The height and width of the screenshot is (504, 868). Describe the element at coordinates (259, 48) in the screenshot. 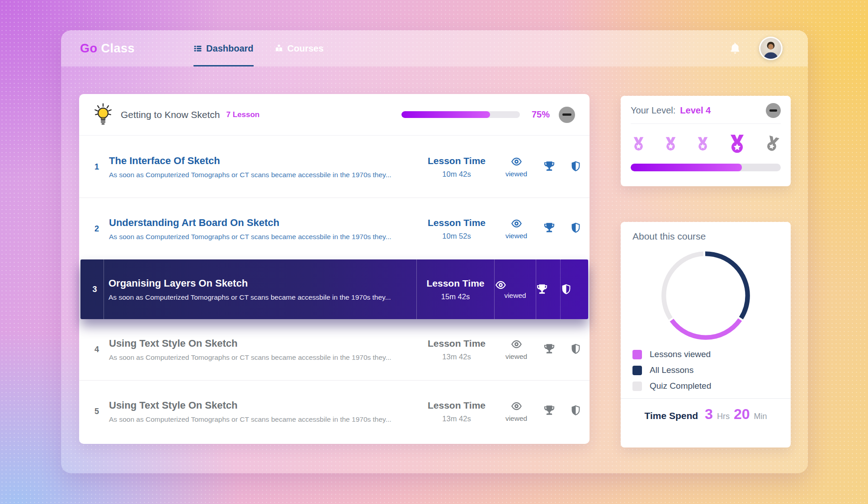

I see `nav-tabs: Dashboard Courses` at that location.